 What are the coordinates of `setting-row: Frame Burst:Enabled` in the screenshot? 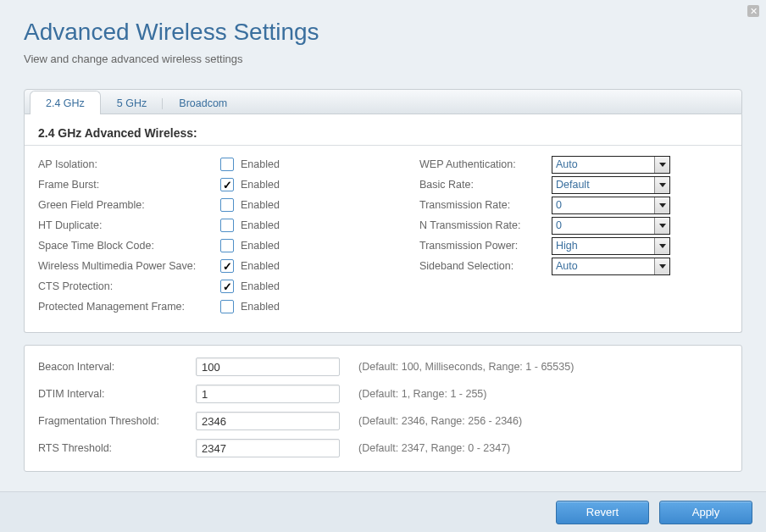 It's located at (229, 185).